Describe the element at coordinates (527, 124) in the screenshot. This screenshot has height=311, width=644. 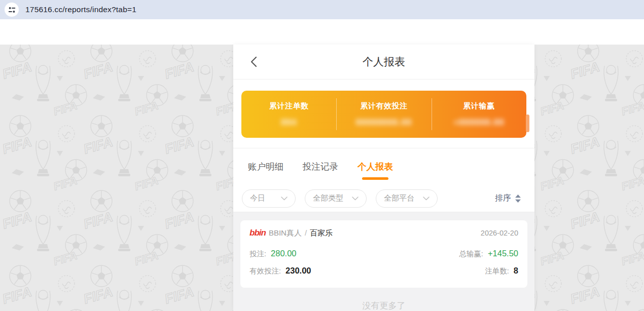
I see `next-stats-card-peek` at that location.